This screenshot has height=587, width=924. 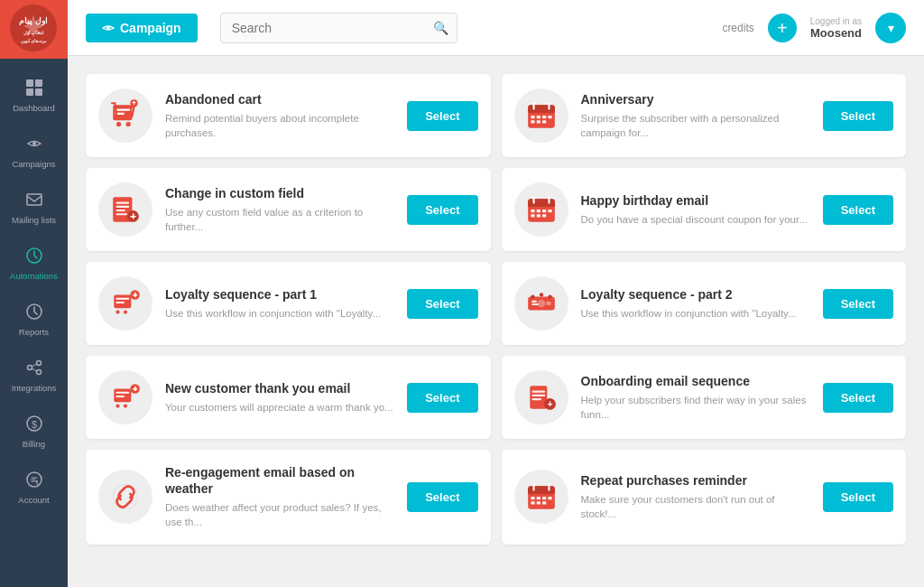 I want to click on card-icon-wrap-onboarding: +, so click(x=541, y=397).